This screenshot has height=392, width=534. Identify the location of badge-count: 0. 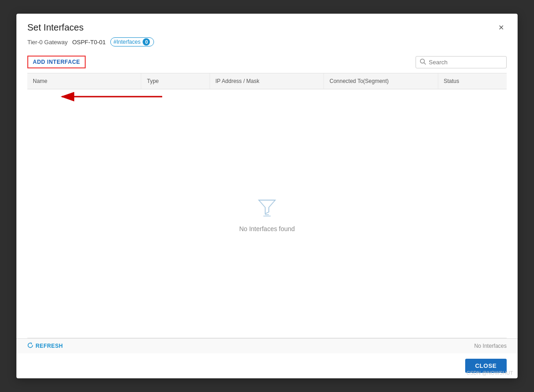
(146, 42).